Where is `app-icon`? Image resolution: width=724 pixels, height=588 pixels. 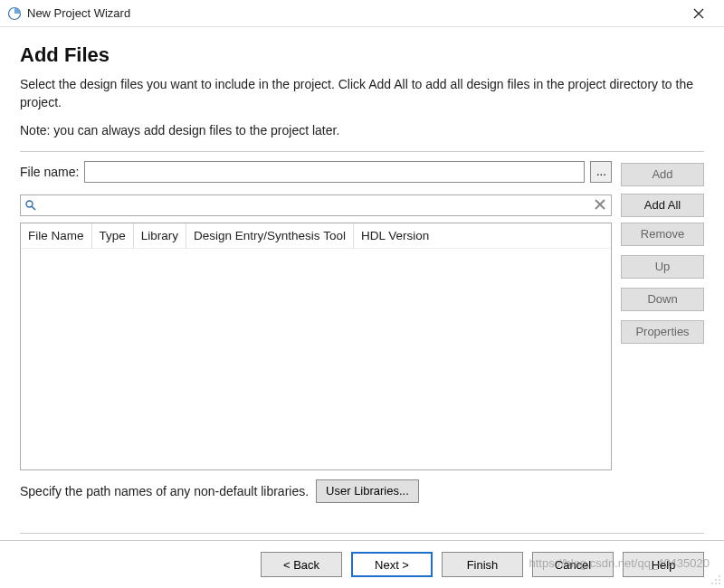
app-icon is located at coordinates (14, 14).